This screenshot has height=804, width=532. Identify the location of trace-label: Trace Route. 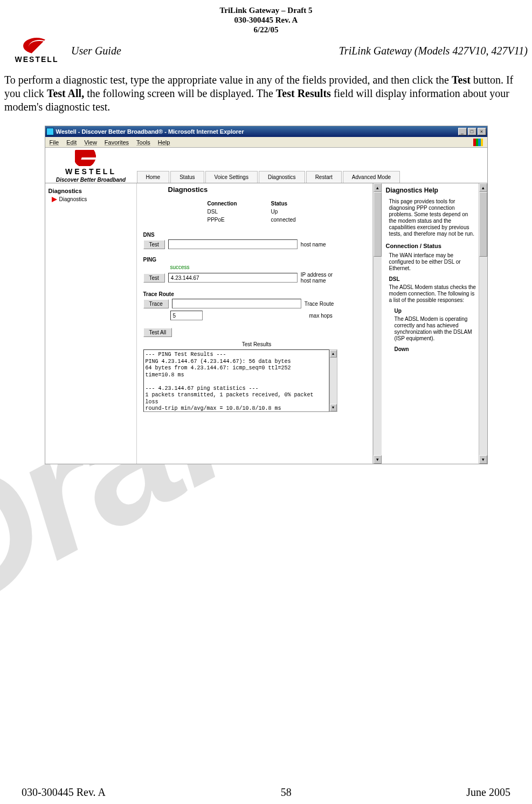
(319, 304).